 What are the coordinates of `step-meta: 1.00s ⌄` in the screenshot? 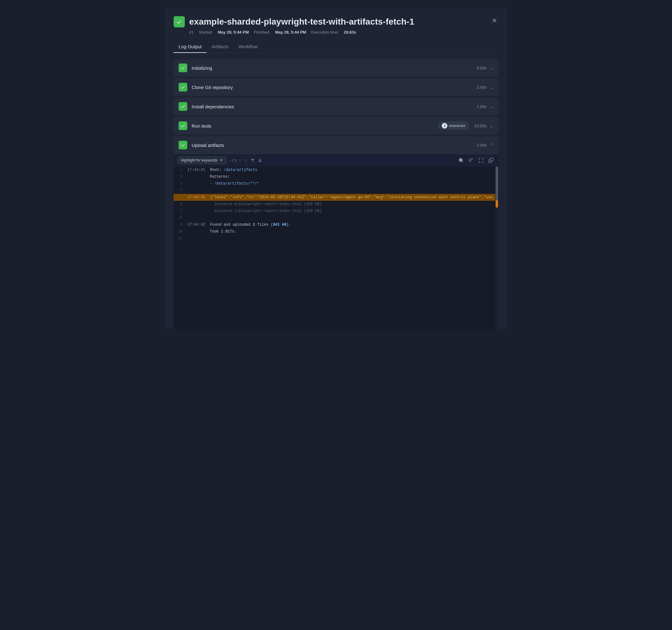 It's located at (483, 106).